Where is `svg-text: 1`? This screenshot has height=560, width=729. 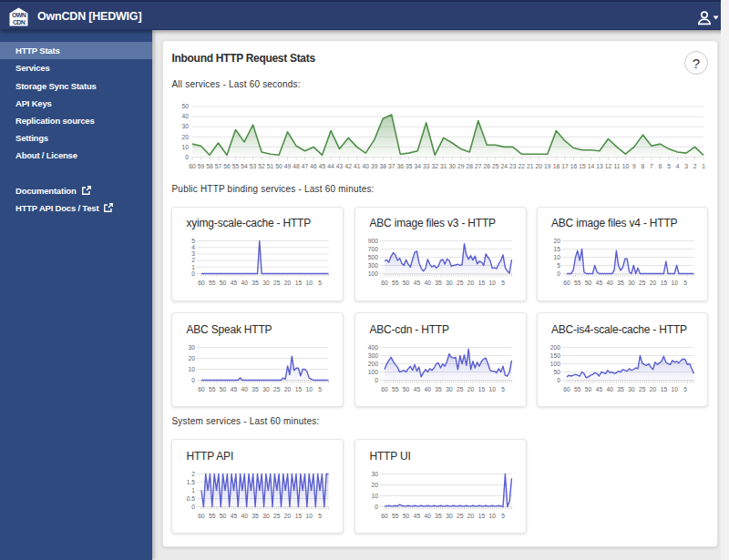 svg-text: 1 is located at coordinates (193, 490).